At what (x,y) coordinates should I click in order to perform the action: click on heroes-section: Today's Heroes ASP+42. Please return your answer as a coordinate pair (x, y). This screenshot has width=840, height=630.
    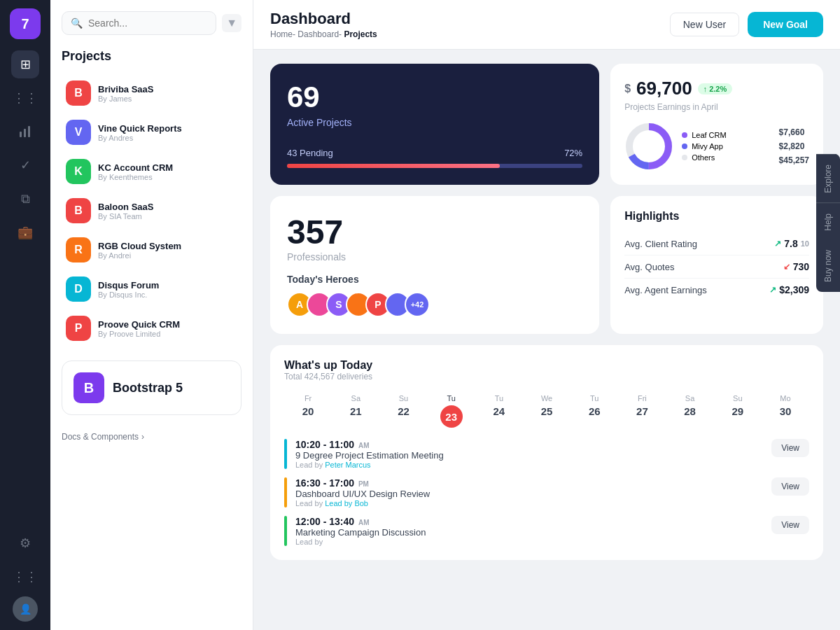
    Looking at the image, I should click on (435, 295).